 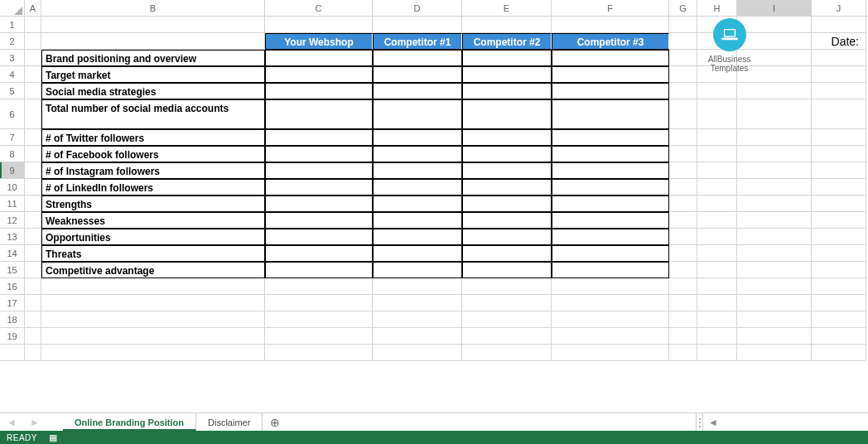 What do you see at coordinates (507, 8) in the screenshot?
I see `col-header-E: E` at bounding box center [507, 8].